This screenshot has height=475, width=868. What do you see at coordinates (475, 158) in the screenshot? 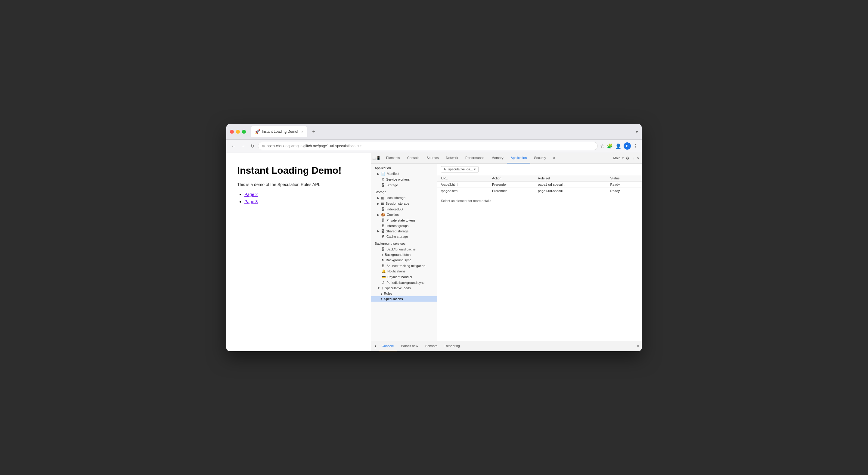
I see `tab-performance: Performance` at bounding box center [475, 158].